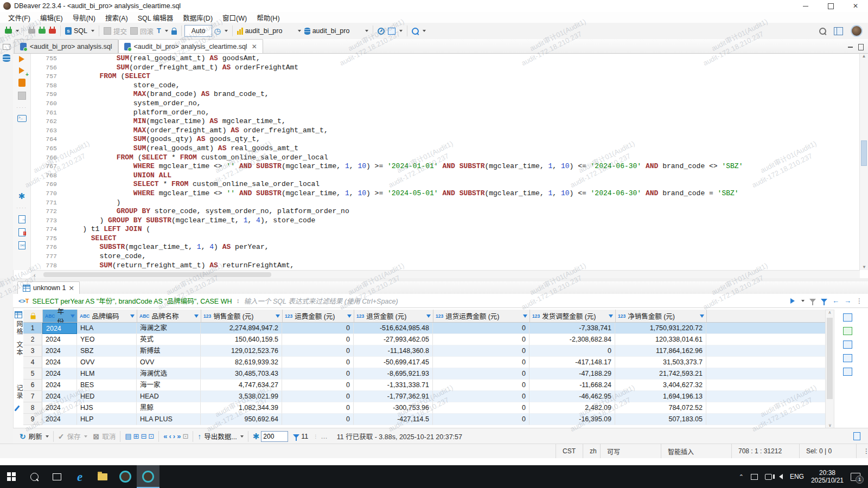 Image resolution: width=868 pixels, height=488 pixels. Describe the element at coordinates (22, 70) in the screenshot. I see `execute-new-tab-icon` at that location.